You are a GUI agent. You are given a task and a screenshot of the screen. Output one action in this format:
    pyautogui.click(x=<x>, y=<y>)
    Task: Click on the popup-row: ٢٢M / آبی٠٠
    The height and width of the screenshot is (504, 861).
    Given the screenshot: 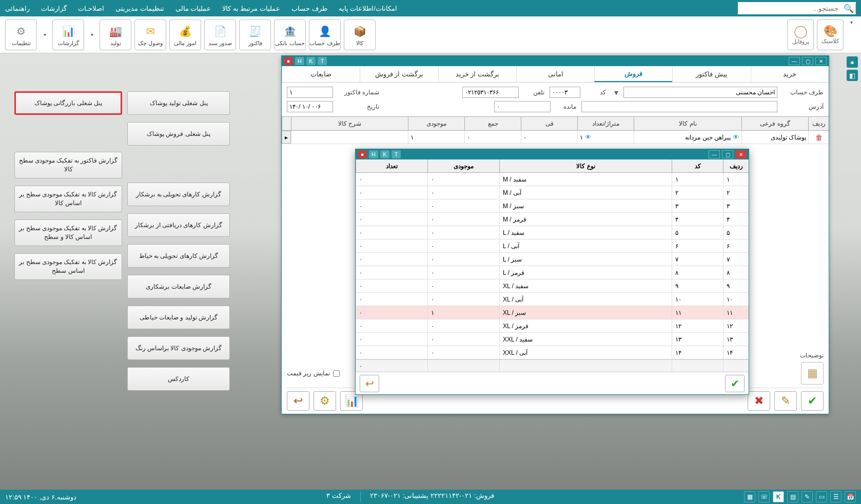 What is the action you would take?
    pyautogui.click(x=552, y=193)
    